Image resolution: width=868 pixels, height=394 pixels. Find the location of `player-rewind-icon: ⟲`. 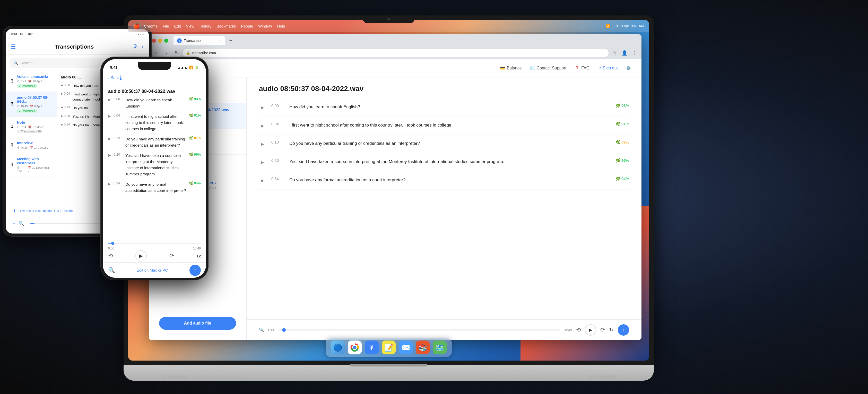

player-rewind-icon: ⟲ is located at coordinates (578, 330).